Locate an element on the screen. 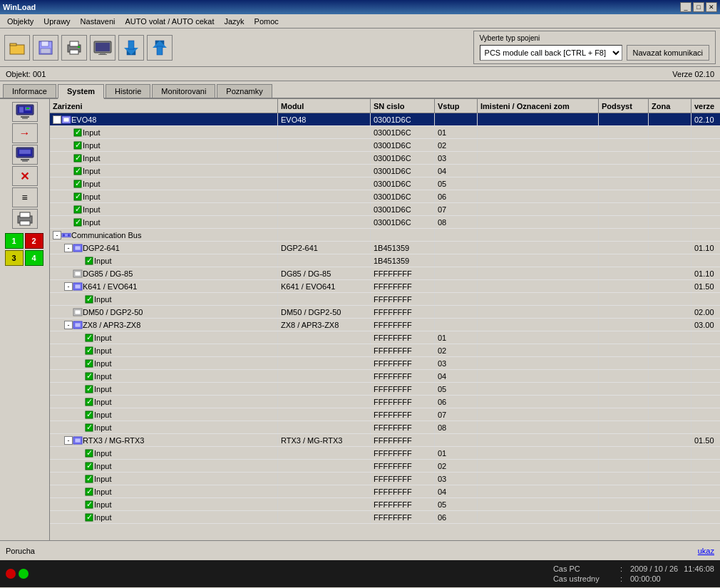 The width and height of the screenshot is (720, 588). download-button is located at coordinates (131, 48).